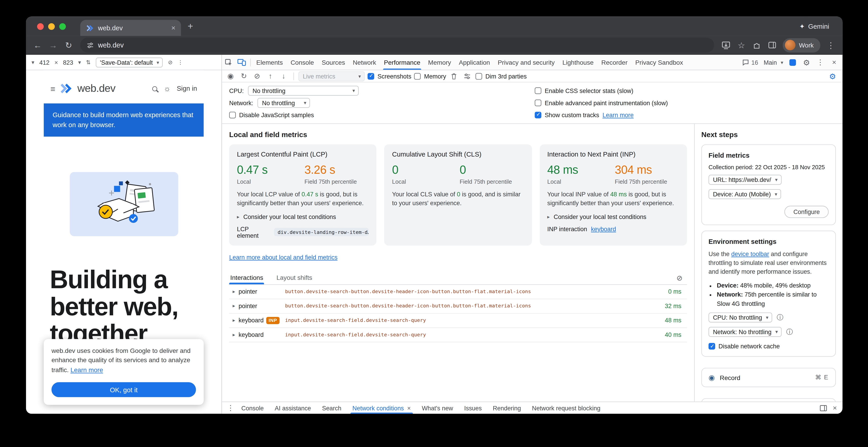 Image resolution: width=868 pixels, height=447 pixels. What do you see at coordinates (501, 76) in the screenshot?
I see `dim-third-parties-checkbox: Dim 3rd parties` at bounding box center [501, 76].